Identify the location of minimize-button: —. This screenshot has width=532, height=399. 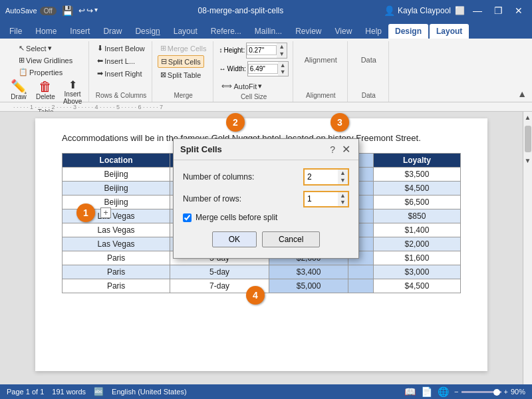
(477, 11).